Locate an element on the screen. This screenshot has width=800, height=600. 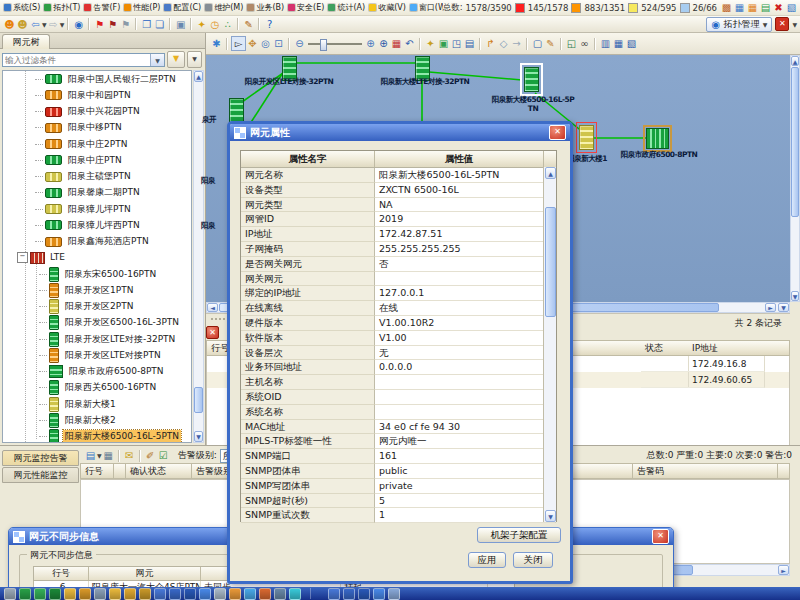
pan-tool-icon: ✥ is located at coordinates (252, 44).